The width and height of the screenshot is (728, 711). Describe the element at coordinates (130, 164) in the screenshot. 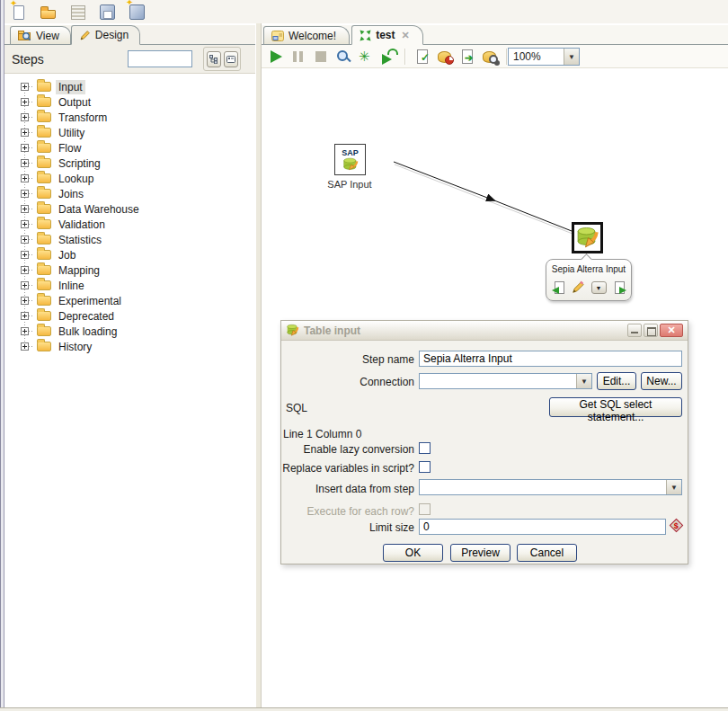

I see `tree-item-scripting: Scripting` at that location.